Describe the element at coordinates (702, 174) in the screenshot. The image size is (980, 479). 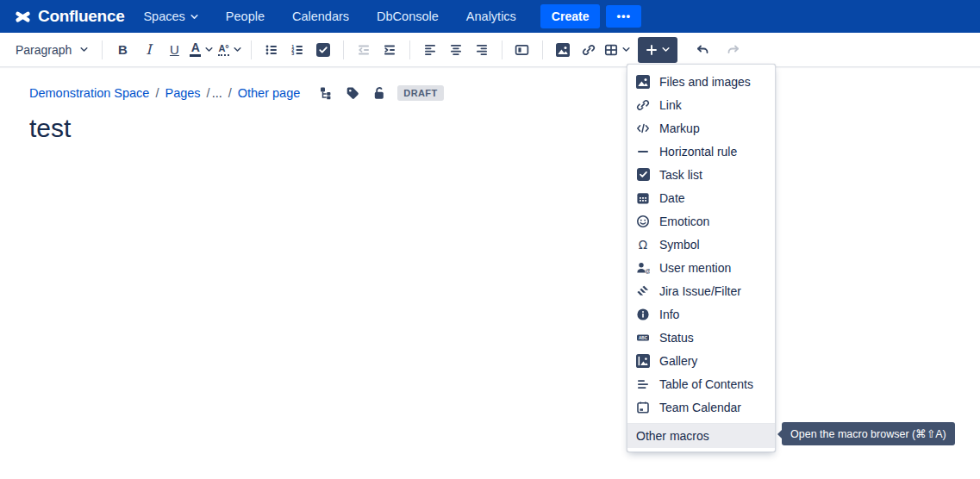
I see `insert-menu-item-task-list: Task list` at that location.